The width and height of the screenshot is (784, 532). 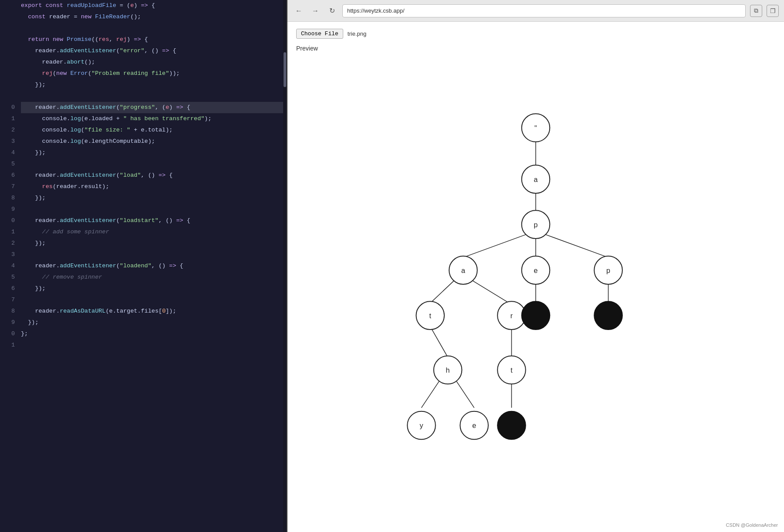 What do you see at coordinates (315, 11) in the screenshot?
I see `forward-button: →` at bounding box center [315, 11].